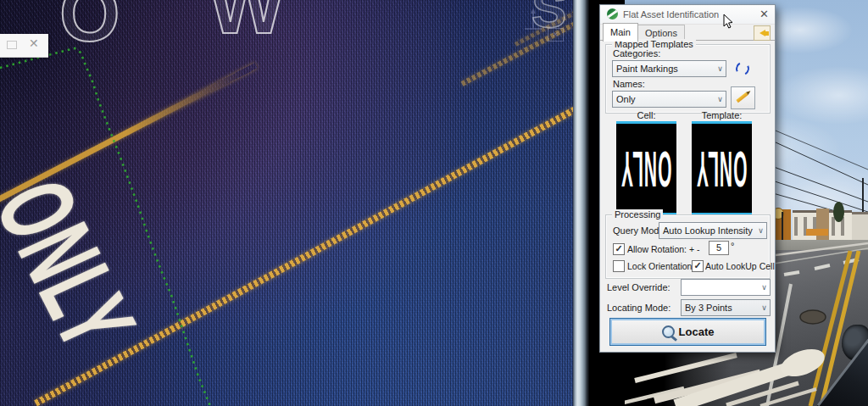 This screenshot has width=868, height=406. I want to click on lock-orientation-checkbox, so click(619, 266).